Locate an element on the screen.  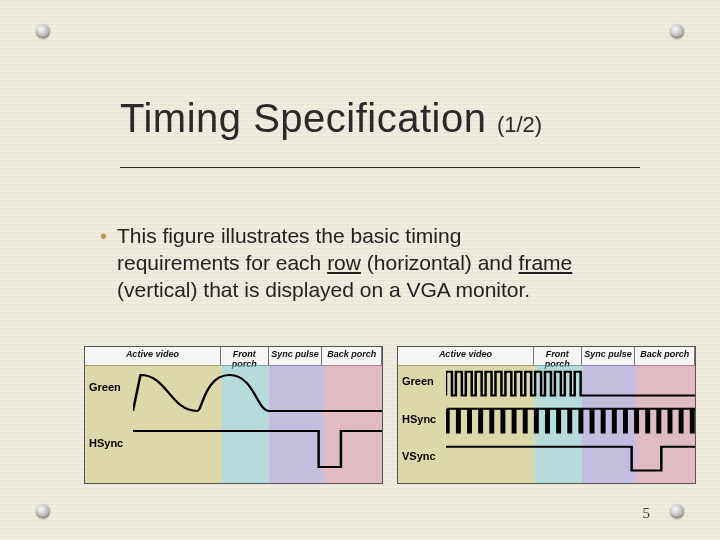
page-title: Timing Specification is located at coordinates (303, 118).